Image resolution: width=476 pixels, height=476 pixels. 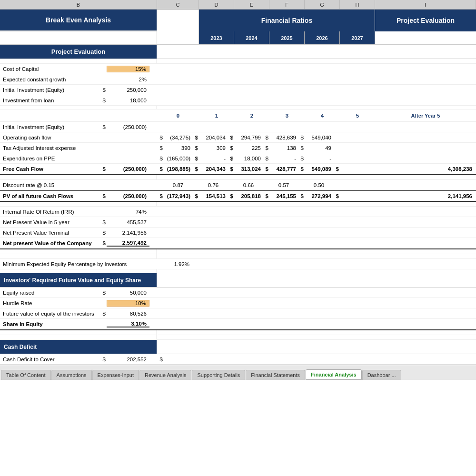 What do you see at coordinates (248, 169) in the screenshot?
I see `fcf-3: 313,024` at bounding box center [248, 169].